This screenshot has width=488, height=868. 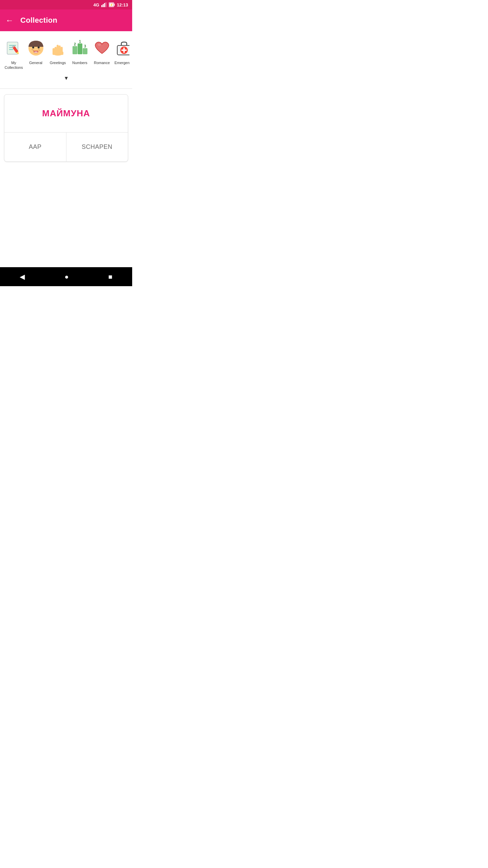 What do you see at coordinates (14, 48) in the screenshot?
I see `my-collections-icon` at bounding box center [14, 48].